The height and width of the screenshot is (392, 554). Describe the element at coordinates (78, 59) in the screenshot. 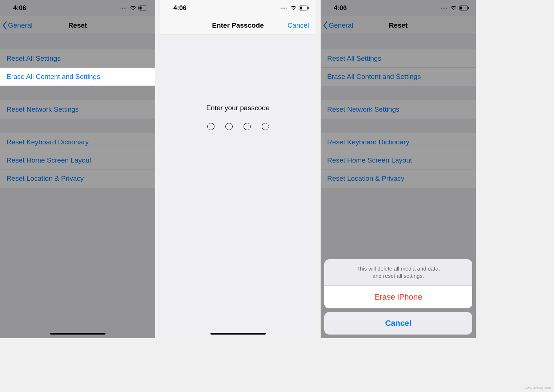

I see `list-group-1: Reset All Settings` at that location.